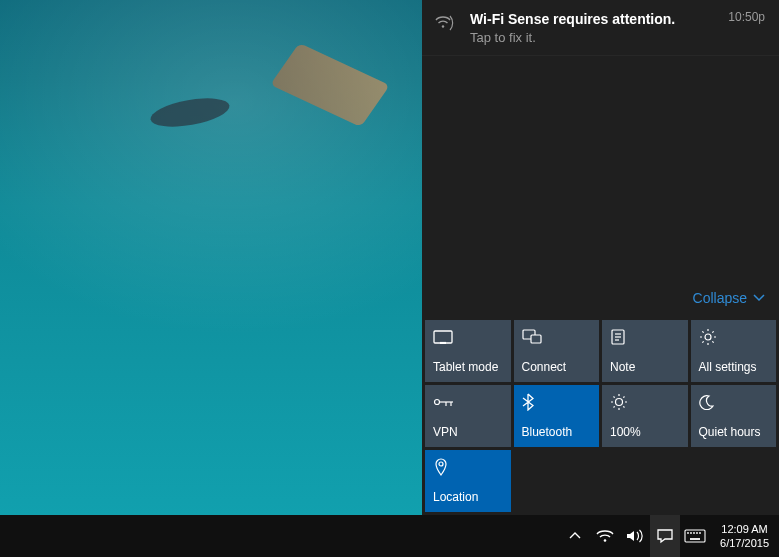 This screenshot has height=557, width=779. Describe the element at coordinates (665, 536) in the screenshot. I see `action-center-icon` at that location.